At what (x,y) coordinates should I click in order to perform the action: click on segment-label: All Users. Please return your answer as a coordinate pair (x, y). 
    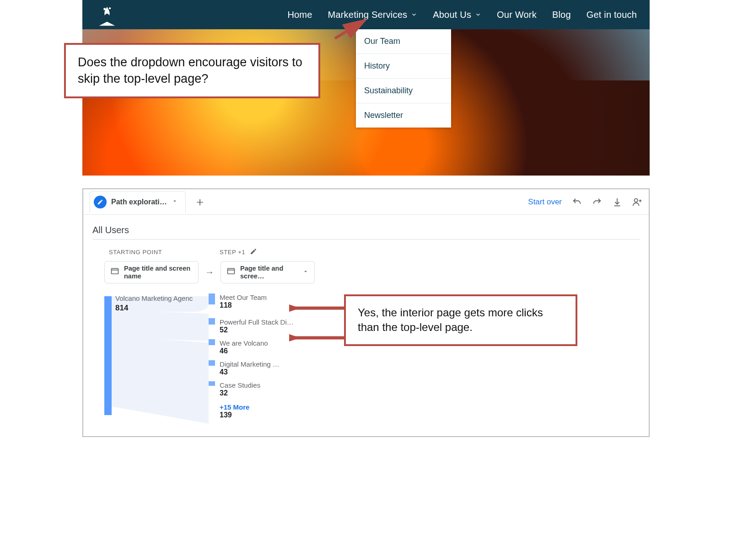
    Looking at the image, I should click on (366, 231).